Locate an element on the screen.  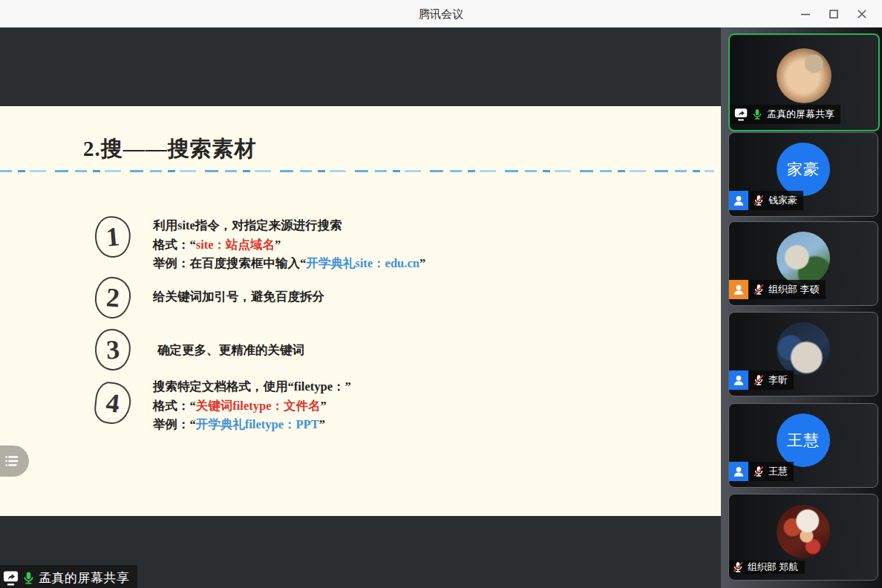
participant-name: 孟真的屏幕共享 is located at coordinates (800, 114).